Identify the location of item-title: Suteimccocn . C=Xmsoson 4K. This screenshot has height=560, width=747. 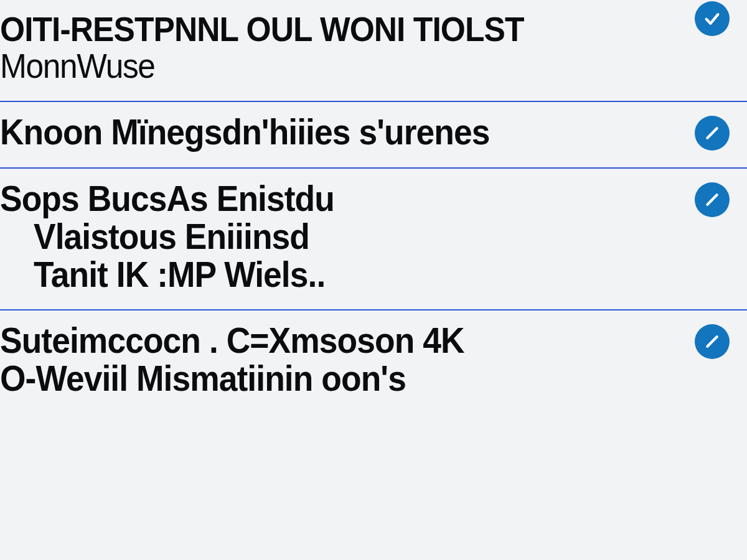
(336, 341).